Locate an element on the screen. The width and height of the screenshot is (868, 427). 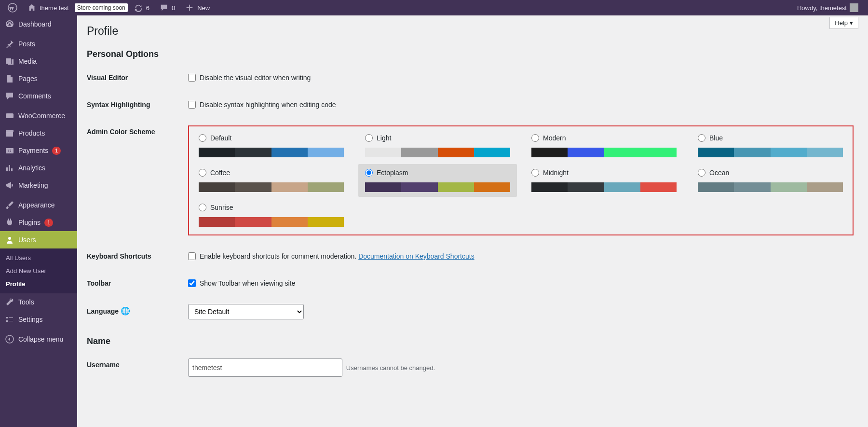
section-personal-options: Personal Options is located at coordinates (473, 54).